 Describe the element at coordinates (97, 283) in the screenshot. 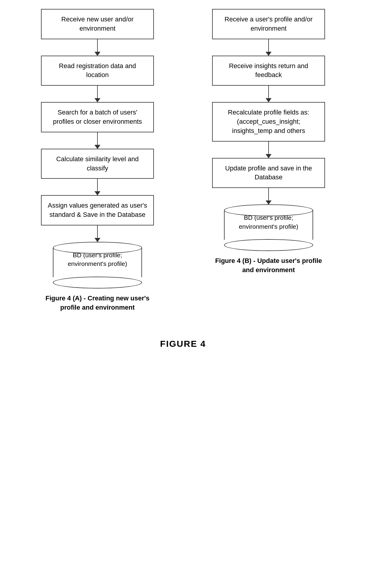

I see `cylinder-bottom-left` at that location.